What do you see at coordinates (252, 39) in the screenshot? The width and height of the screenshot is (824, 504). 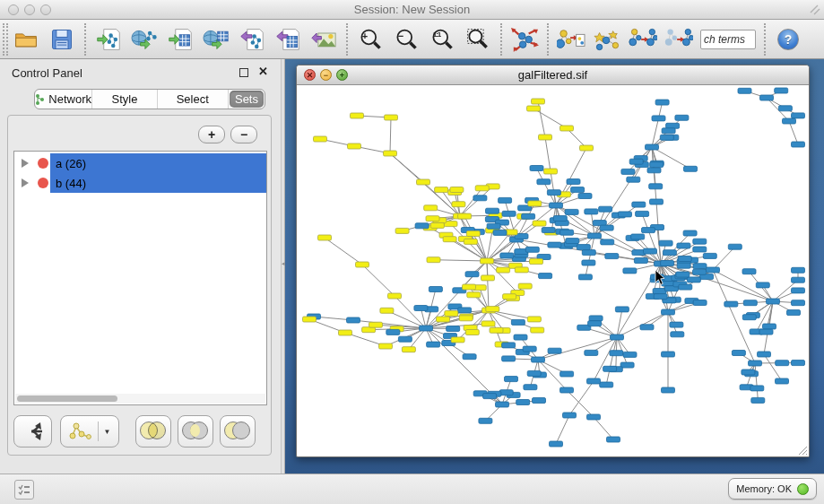 I see `export-network-icon` at bounding box center [252, 39].